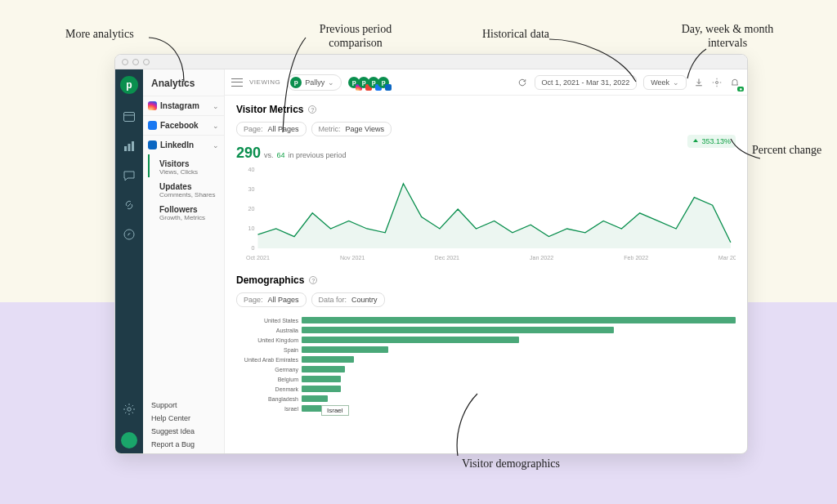 The height and width of the screenshot is (504, 837). I want to click on rail-compass-icon, so click(129, 234).